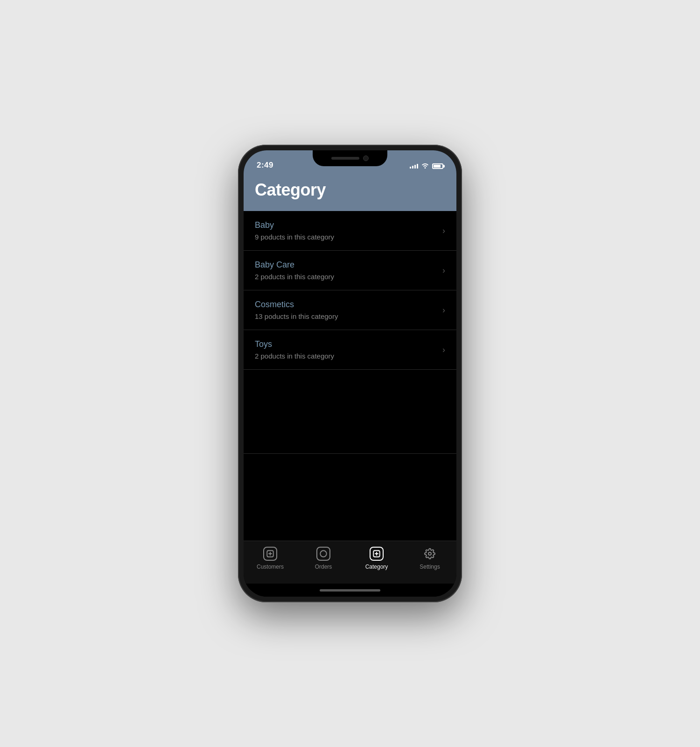  What do you see at coordinates (377, 558) in the screenshot?
I see `tab-category: Category` at bounding box center [377, 558].